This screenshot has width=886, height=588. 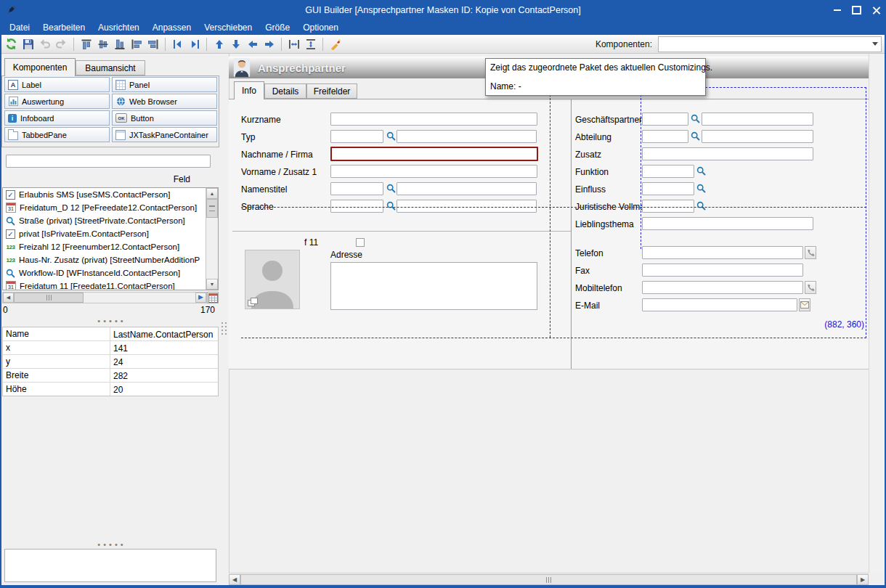 I want to click on menu-bearbeiten: Bearbeiten, so click(x=64, y=28).